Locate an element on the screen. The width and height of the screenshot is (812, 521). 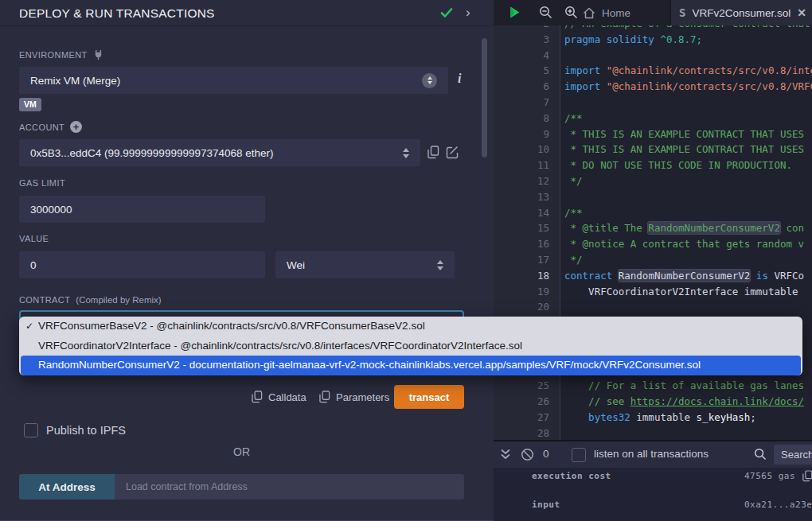
line-number: 11 is located at coordinates (527, 165).